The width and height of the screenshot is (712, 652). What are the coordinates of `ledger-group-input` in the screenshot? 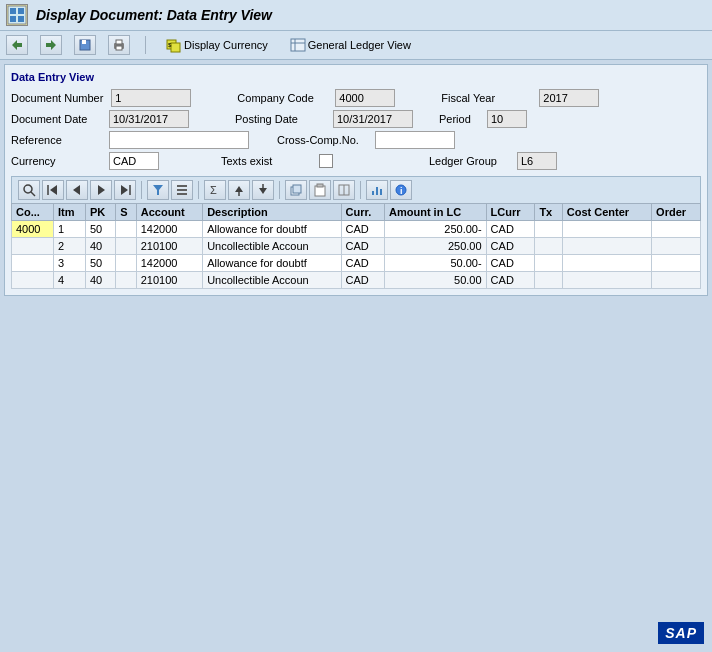 It's located at (537, 161).